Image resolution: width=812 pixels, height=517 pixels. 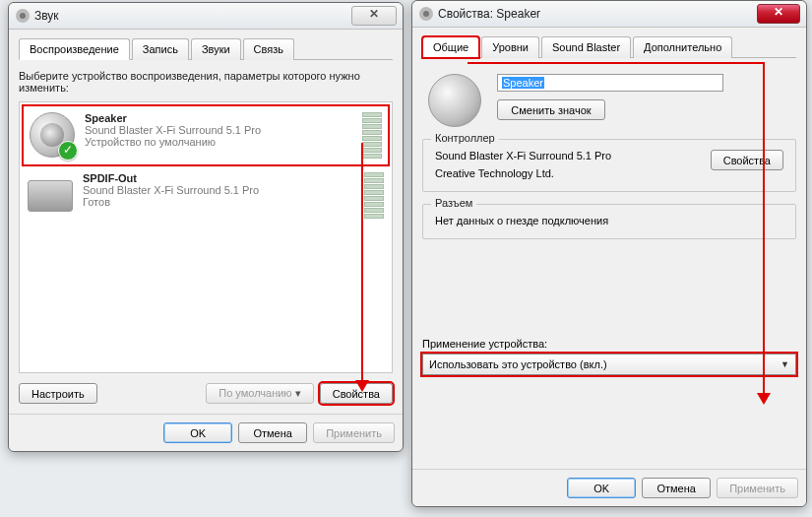 What do you see at coordinates (454, 203) in the screenshot?
I see `group-title: Разъем` at bounding box center [454, 203].